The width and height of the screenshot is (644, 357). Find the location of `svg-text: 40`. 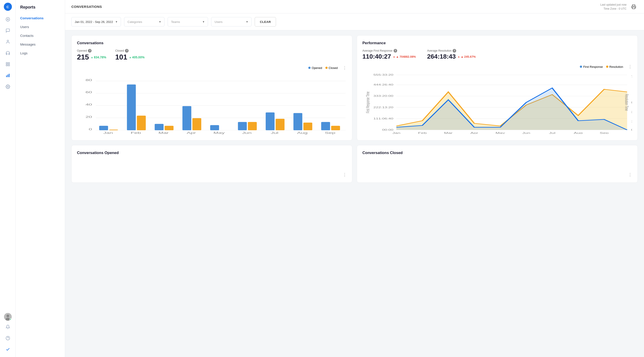

svg-text: 40 is located at coordinates (89, 105).